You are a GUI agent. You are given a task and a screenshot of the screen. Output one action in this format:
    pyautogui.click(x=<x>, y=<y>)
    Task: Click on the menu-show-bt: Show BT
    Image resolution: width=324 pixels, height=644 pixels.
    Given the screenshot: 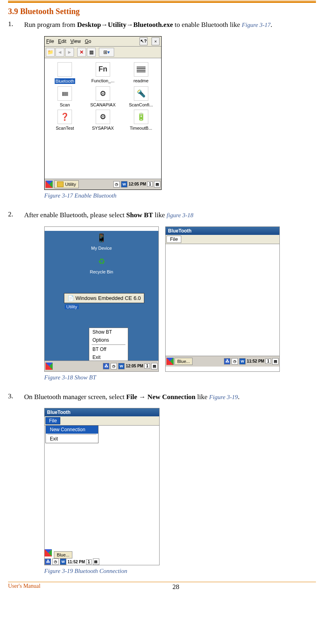 What is the action you would take?
    pyautogui.click(x=109, y=332)
    